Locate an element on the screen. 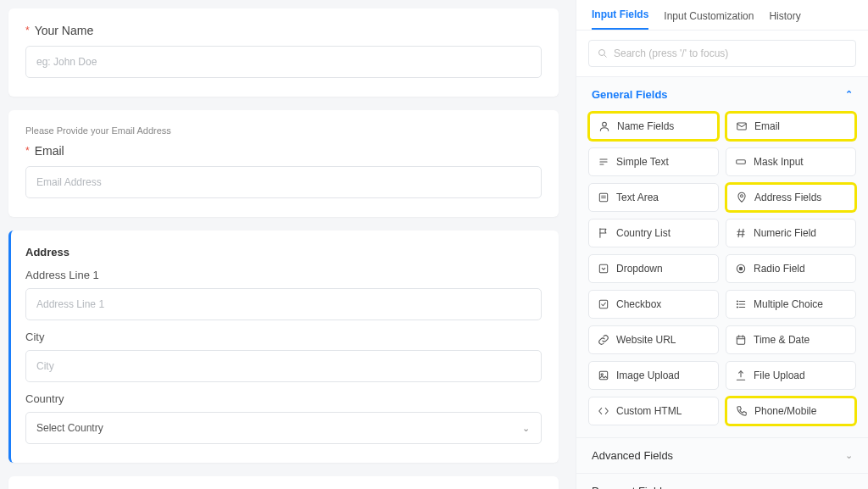 The image size is (868, 489). required-star: * is located at coordinates (27, 31).